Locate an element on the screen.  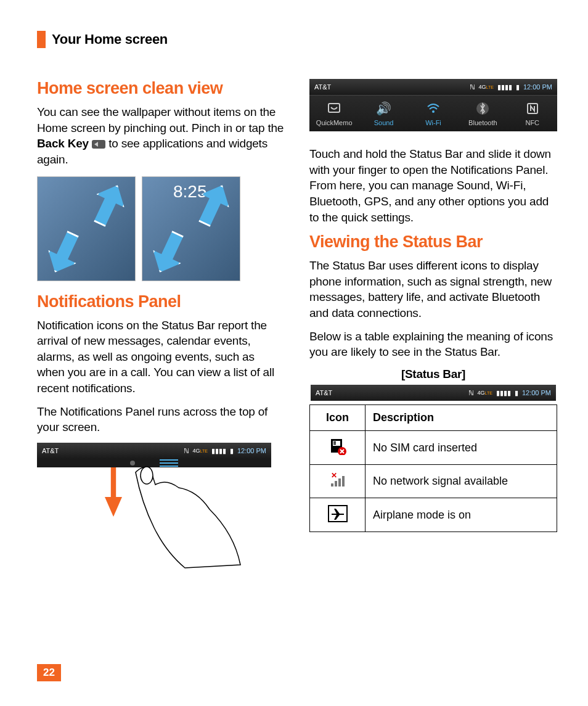
section-notif-title: Notifications Panel is located at coordinates (161, 302).